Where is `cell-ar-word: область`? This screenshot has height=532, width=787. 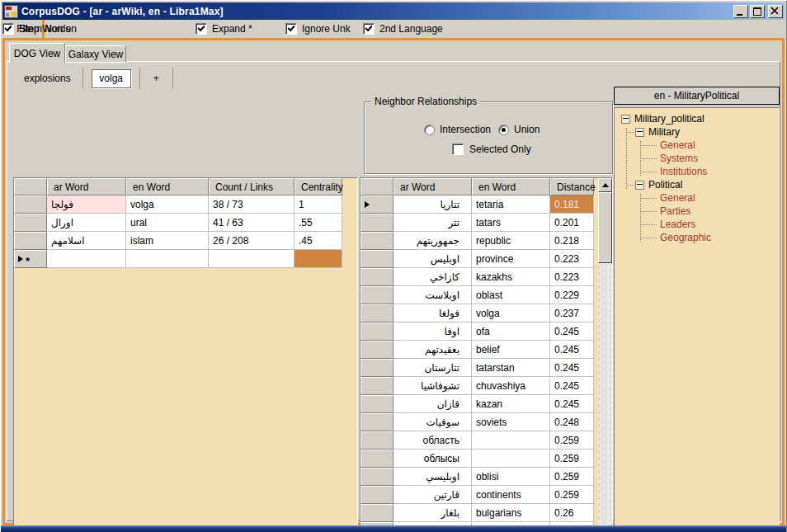
cell-ar-word: область is located at coordinates (432, 440).